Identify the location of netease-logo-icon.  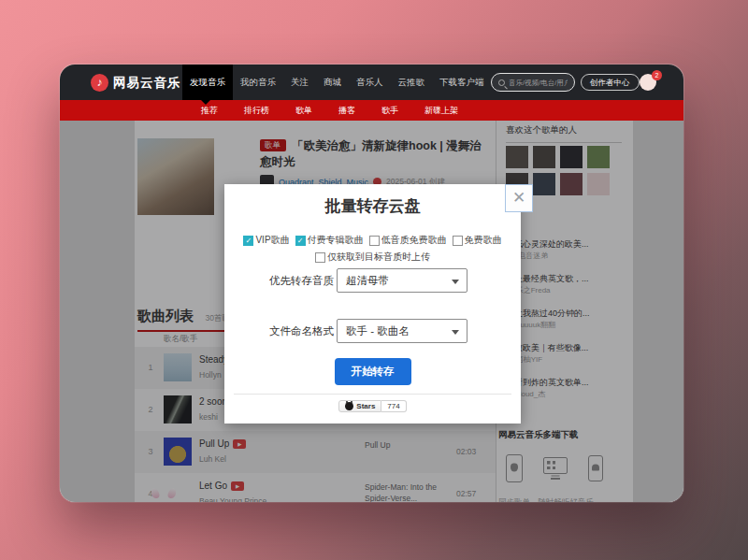
(99, 82).